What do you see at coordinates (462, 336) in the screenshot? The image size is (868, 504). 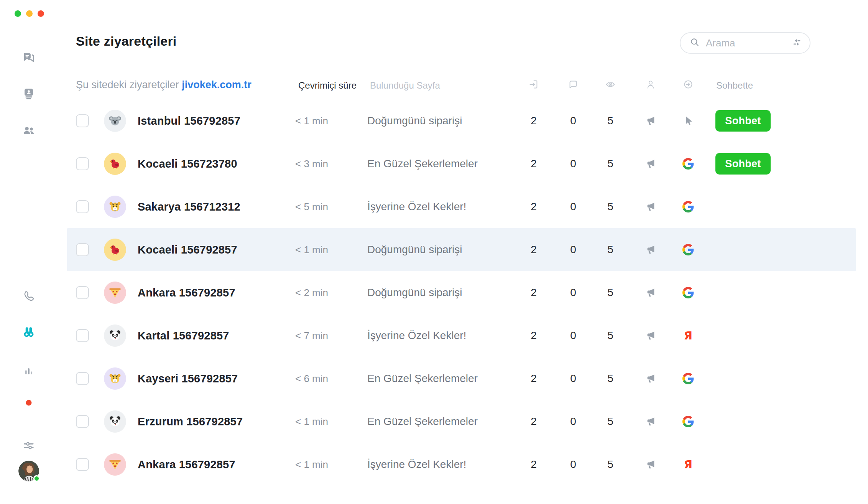 I see `table-row: Kartal 156792857 < 7 min İşyerine Özel K…` at bounding box center [462, 336].